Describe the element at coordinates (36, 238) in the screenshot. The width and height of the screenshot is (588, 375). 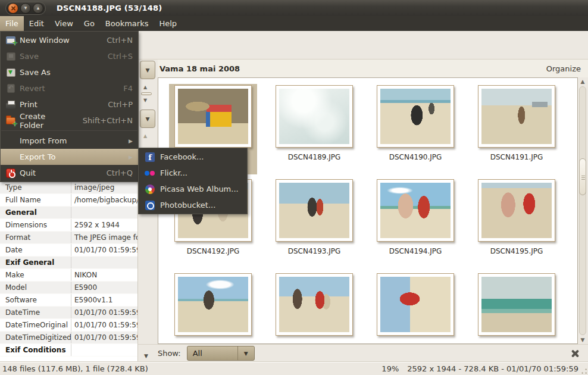
I see `property-label: Format` at that location.